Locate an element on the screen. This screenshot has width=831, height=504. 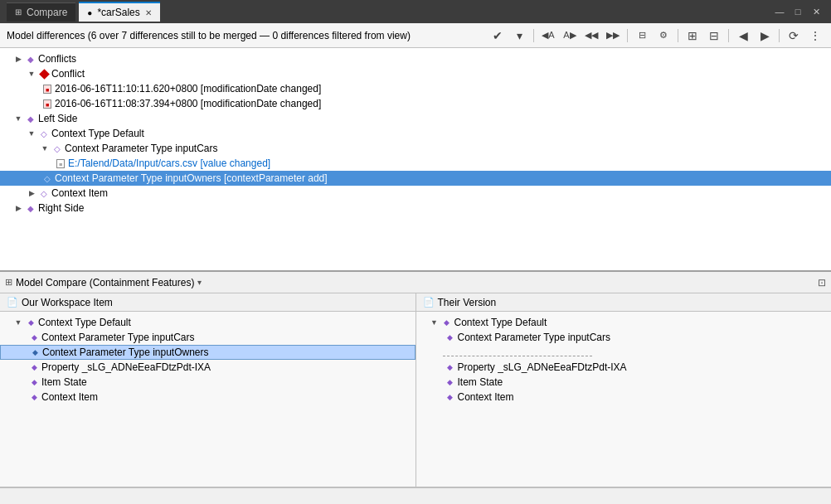
right-inputcars-node: ◆ Context Parameter Type inputCars is located at coordinates (624, 337).